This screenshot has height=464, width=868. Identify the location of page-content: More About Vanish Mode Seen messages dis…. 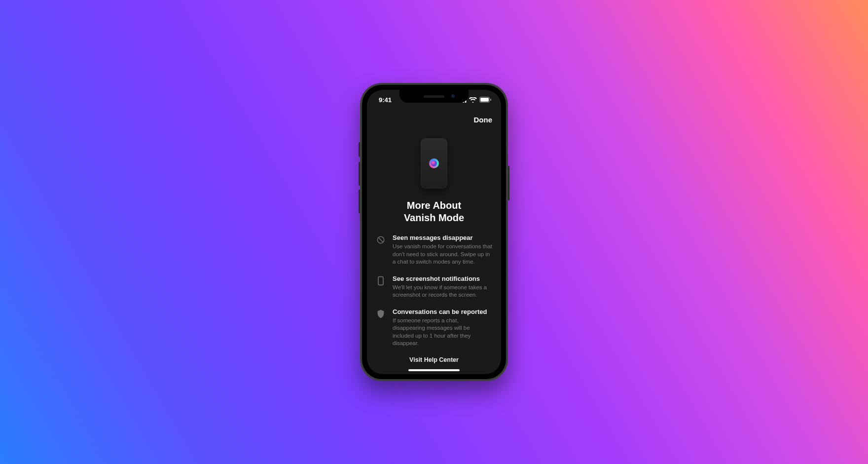
(434, 252).